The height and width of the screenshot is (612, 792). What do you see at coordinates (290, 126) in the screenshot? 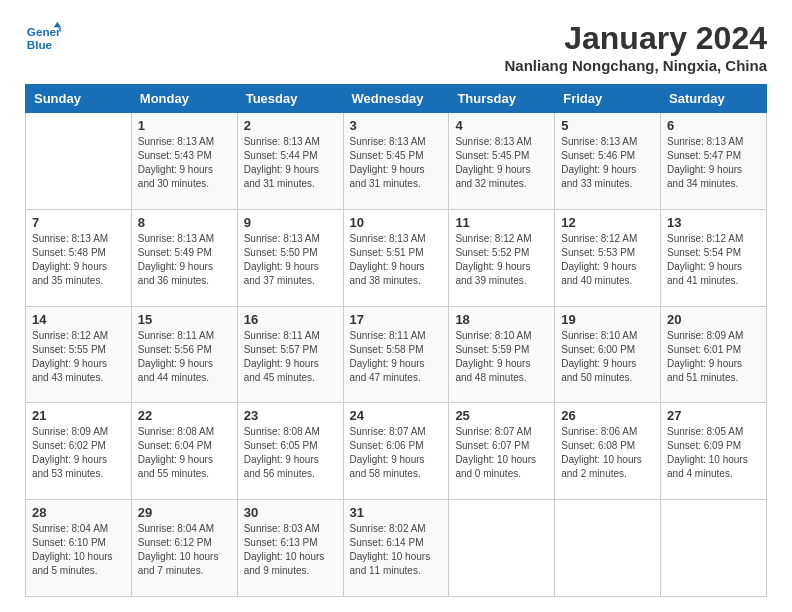
I see `cell-day-number: 2` at bounding box center [290, 126].